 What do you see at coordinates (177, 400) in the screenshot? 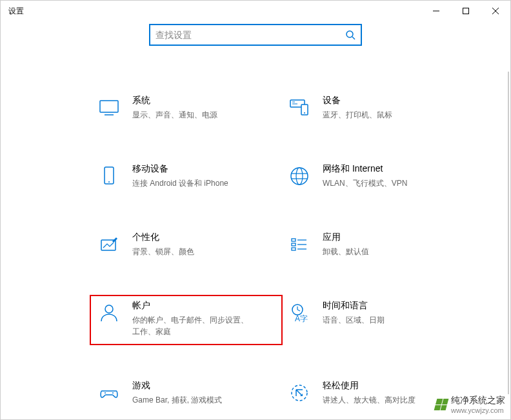
I see `category-subtitle: Game Bar, 捕获, 游戏模式` at bounding box center [177, 400].